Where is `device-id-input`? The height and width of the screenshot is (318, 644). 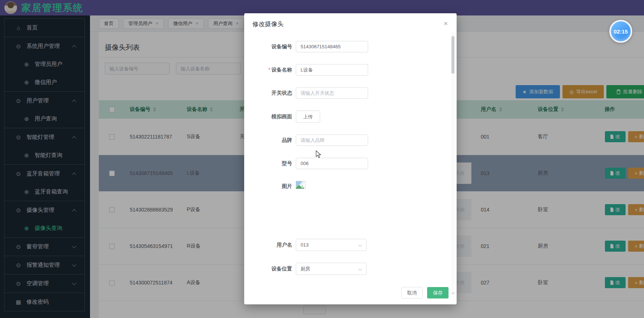
device-id-input is located at coordinates (332, 46).